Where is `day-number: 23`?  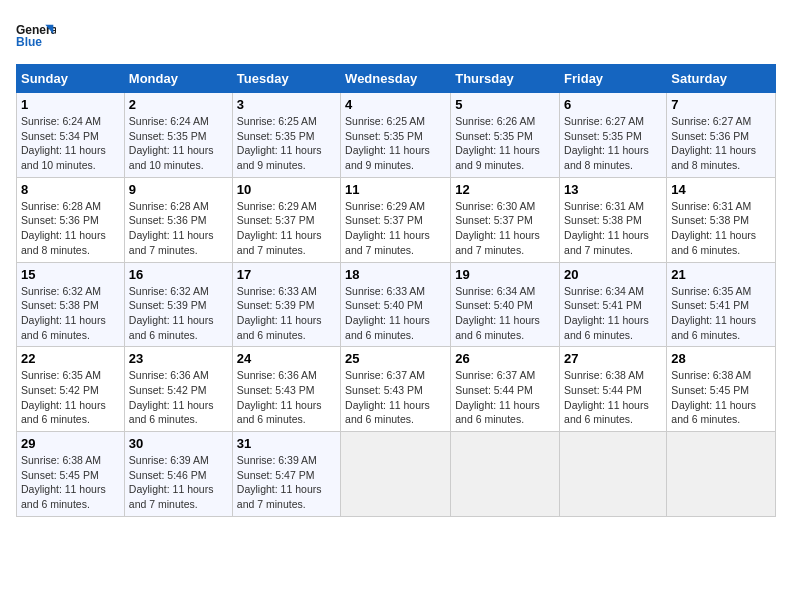
day-number: 23 is located at coordinates (178, 358).